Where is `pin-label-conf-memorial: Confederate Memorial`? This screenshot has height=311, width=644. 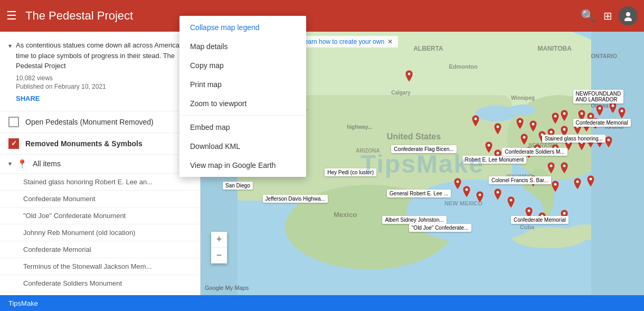 pin-label-conf-memorial: Confederate Memorial is located at coordinates (539, 220).